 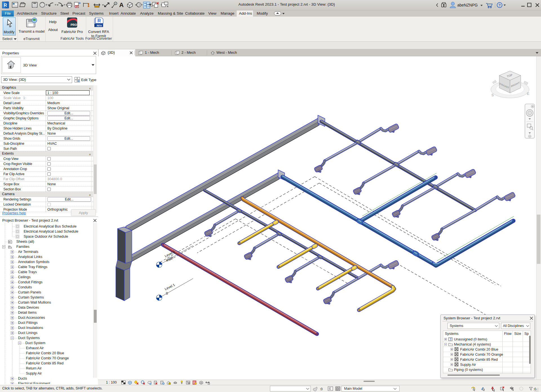 I want to click on svg-text: RFA, so click(x=100, y=26).